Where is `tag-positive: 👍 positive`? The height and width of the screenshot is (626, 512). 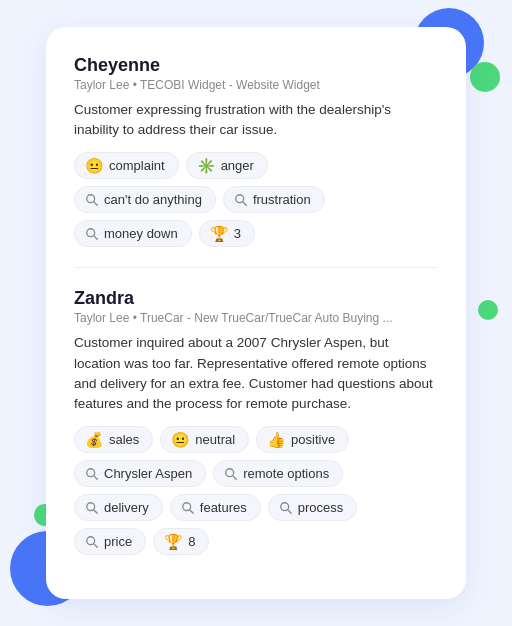 tag-positive: 👍 positive is located at coordinates (302, 440).